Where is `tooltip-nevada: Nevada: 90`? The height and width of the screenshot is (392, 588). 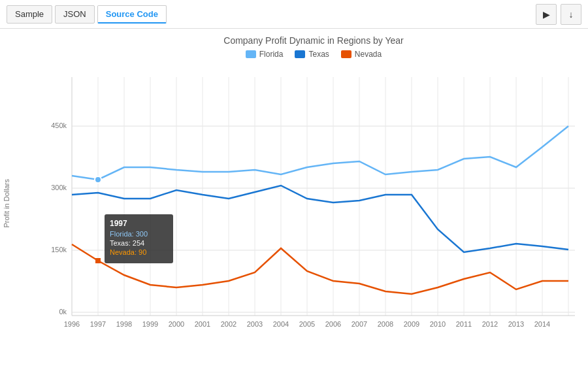
tooltip-nevada: Nevada: 90 is located at coordinates (128, 252).